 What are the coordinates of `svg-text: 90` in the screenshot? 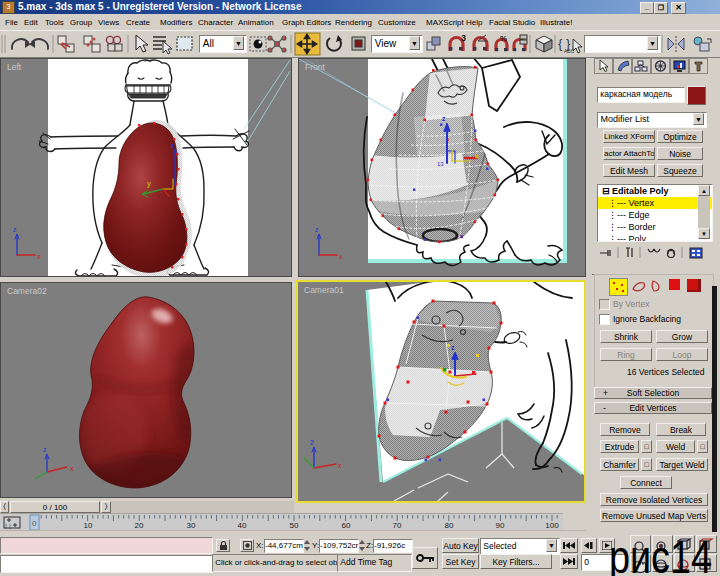 It's located at (500, 526).